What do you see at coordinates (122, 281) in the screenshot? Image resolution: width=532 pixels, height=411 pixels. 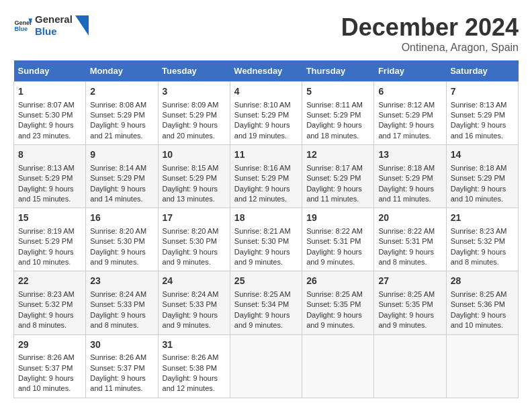 I see `day-number: 23` at bounding box center [122, 281].